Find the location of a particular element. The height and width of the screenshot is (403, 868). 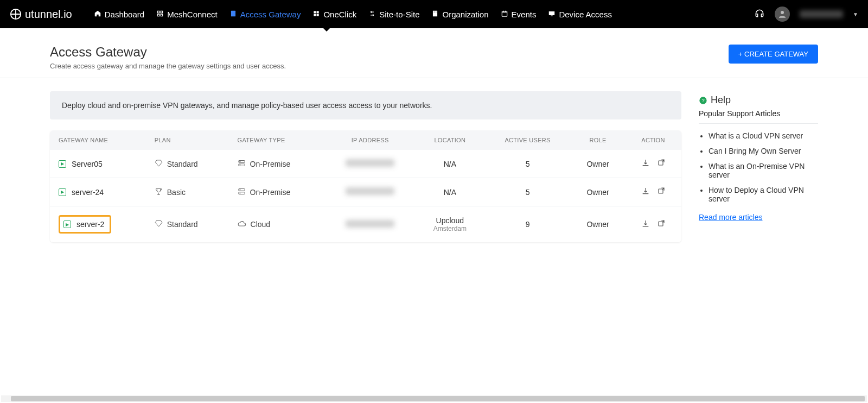

help-divider is located at coordinates (758, 124).